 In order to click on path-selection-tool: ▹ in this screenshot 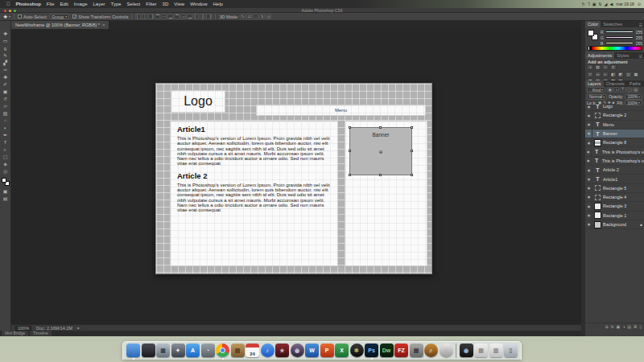, I will do `click(6, 150)`.